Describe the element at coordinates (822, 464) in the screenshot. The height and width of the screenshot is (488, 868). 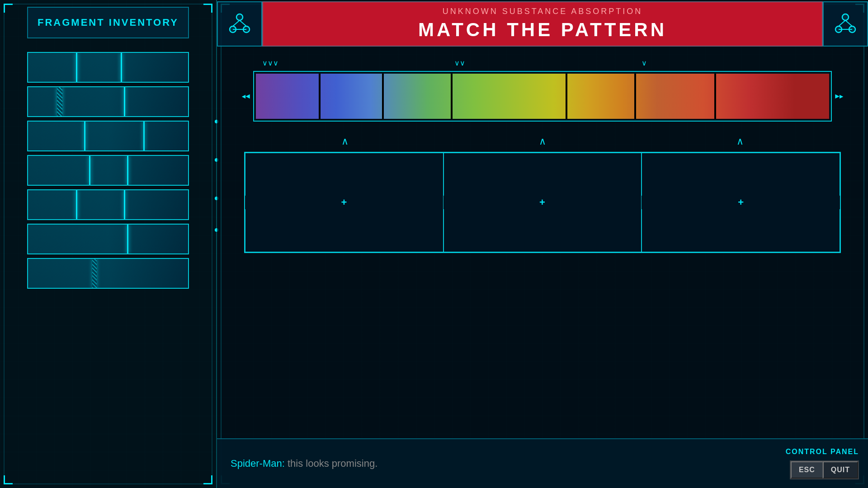
I see `control-panel-area: CONTROL PANEL ESC QUIT` at that location.